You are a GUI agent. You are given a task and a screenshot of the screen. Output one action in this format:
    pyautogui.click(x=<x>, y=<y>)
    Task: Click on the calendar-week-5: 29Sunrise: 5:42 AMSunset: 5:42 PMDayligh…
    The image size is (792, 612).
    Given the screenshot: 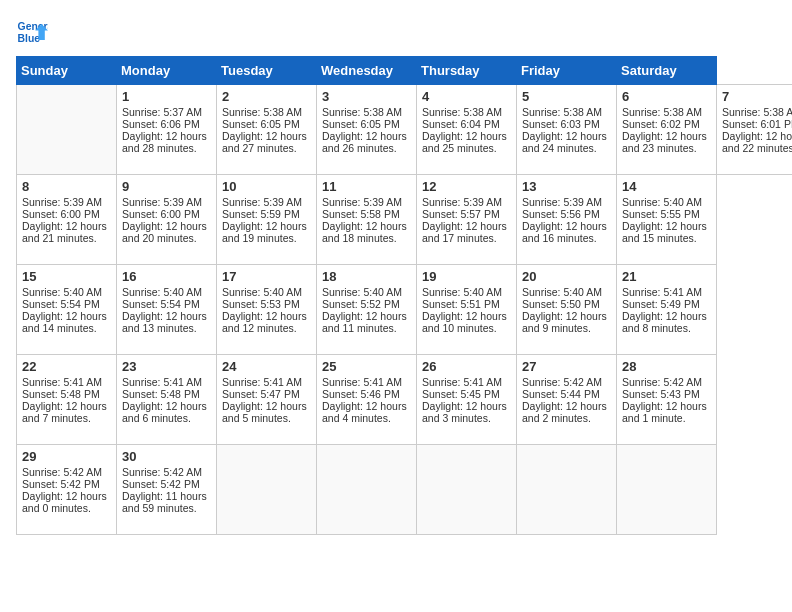 What is the action you would take?
    pyautogui.click(x=405, y=490)
    